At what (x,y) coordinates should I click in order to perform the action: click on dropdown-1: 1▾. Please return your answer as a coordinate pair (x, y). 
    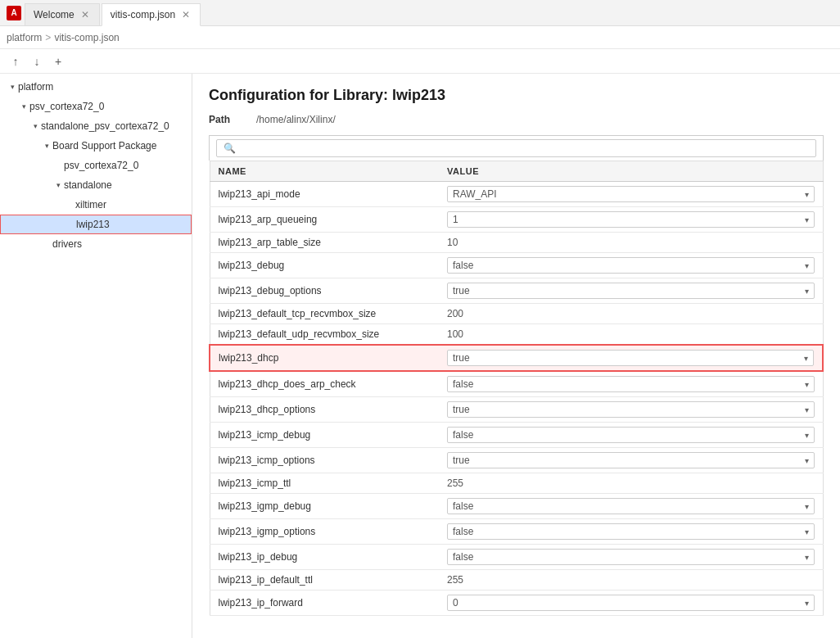
    Looking at the image, I should click on (630, 219).